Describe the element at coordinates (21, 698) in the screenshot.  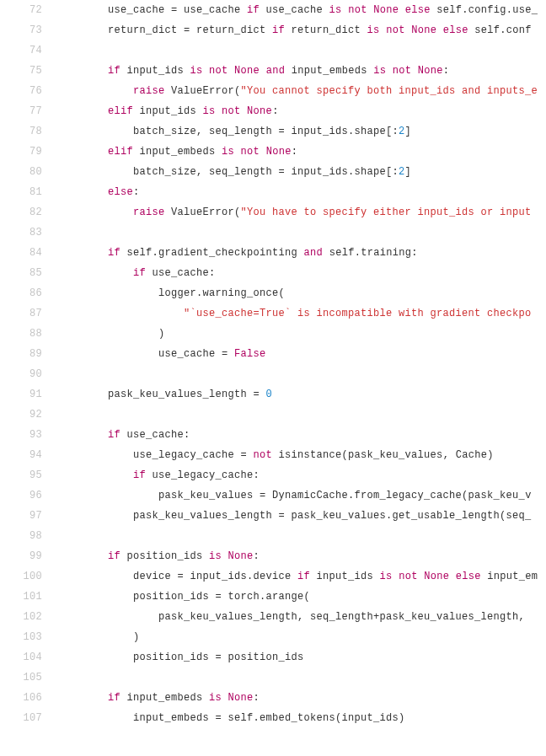
I see `line-number: 106` at that location.